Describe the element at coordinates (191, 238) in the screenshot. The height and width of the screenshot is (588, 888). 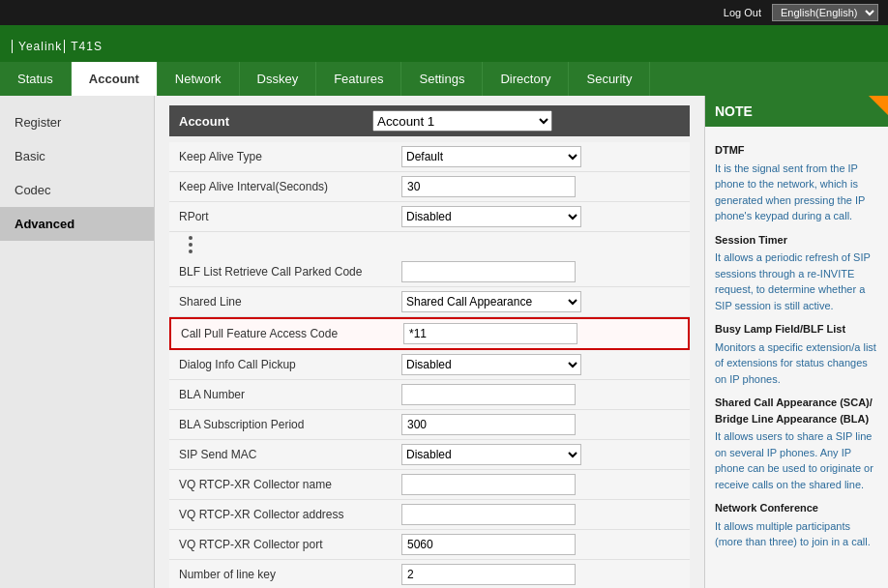
I see `dot1` at that location.